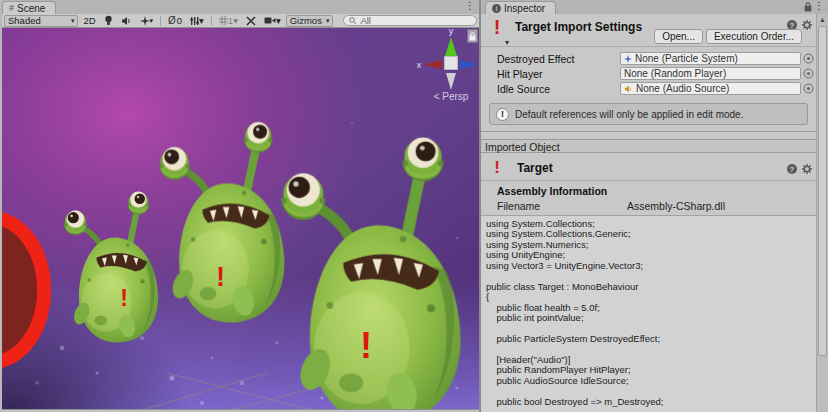 The width and height of the screenshot is (828, 412). Describe the element at coordinates (108, 20) in the screenshot. I see `bulb-icon` at that location.